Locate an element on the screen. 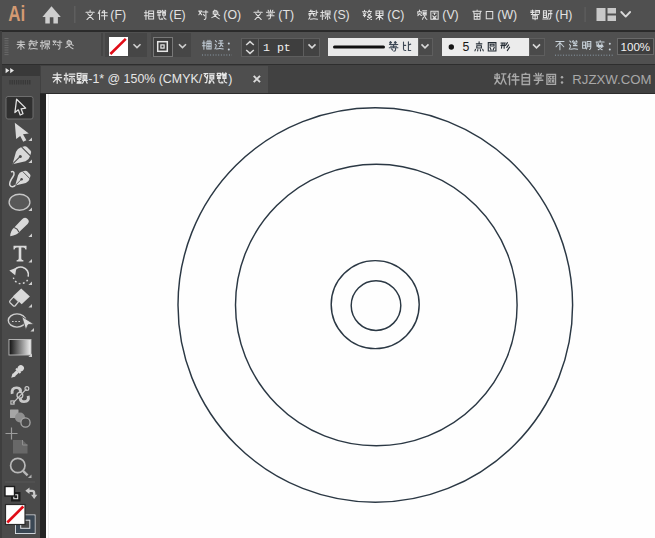  svg-text: 100% is located at coordinates (636, 46).